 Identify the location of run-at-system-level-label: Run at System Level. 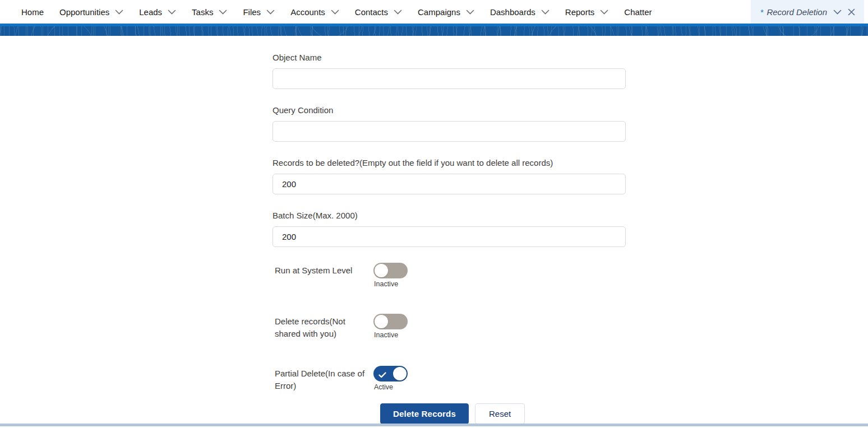
(324, 270).